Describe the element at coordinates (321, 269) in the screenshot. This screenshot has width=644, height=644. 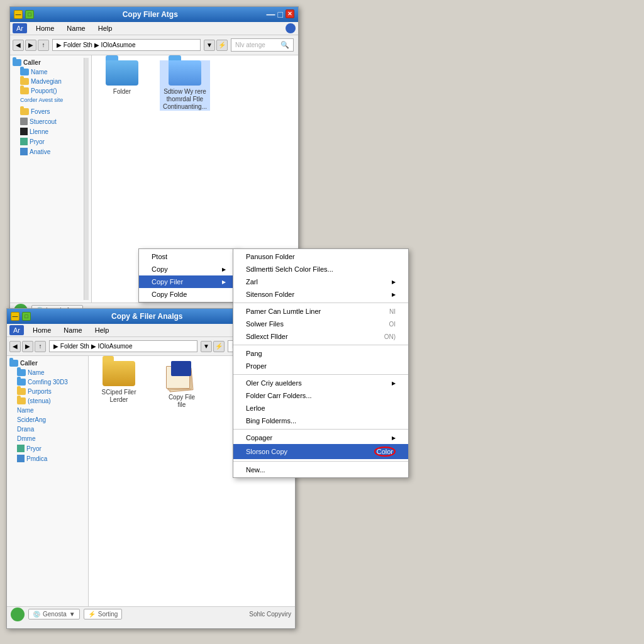
I see `sub-sdlmertti: Sdlmertti Selch Color Files...` at that location.